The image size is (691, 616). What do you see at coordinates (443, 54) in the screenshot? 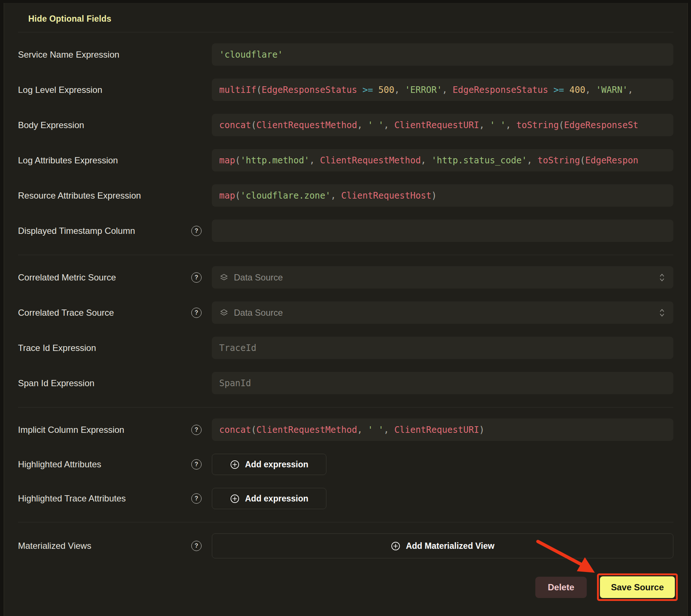
I see `service-name-input: 'cloudflare'` at bounding box center [443, 54].